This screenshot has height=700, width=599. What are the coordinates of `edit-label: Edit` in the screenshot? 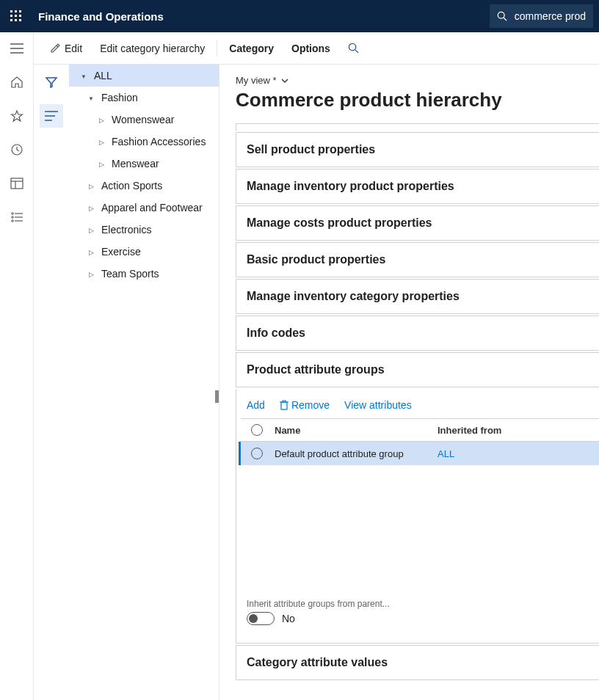 It's located at (73, 48).